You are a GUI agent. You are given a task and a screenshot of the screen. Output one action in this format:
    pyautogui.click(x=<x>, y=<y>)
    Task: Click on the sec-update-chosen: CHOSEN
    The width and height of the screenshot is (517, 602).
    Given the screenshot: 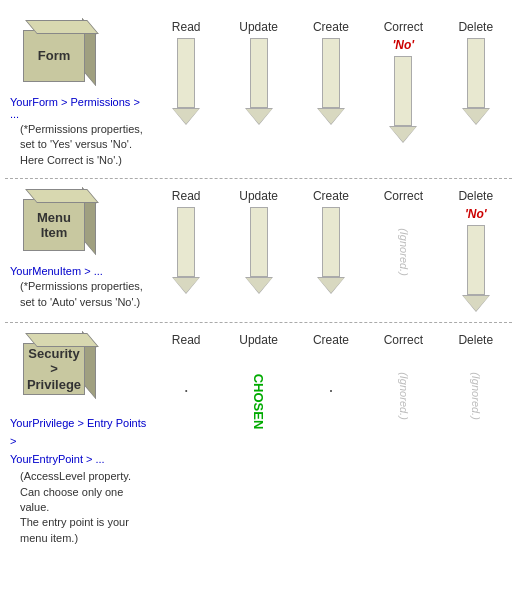 What is the action you would take?
    pyautogui.click(x=258, y=401)
    